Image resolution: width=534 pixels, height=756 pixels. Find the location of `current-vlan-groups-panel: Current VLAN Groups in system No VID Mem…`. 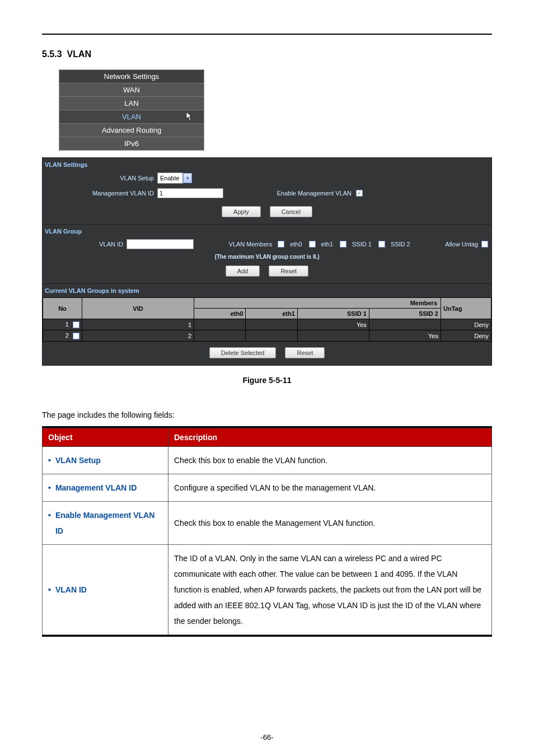

current-vlan-groups-panel: Current VLAN Groups in system No VID Mem… is located at coordinates (267, 325).